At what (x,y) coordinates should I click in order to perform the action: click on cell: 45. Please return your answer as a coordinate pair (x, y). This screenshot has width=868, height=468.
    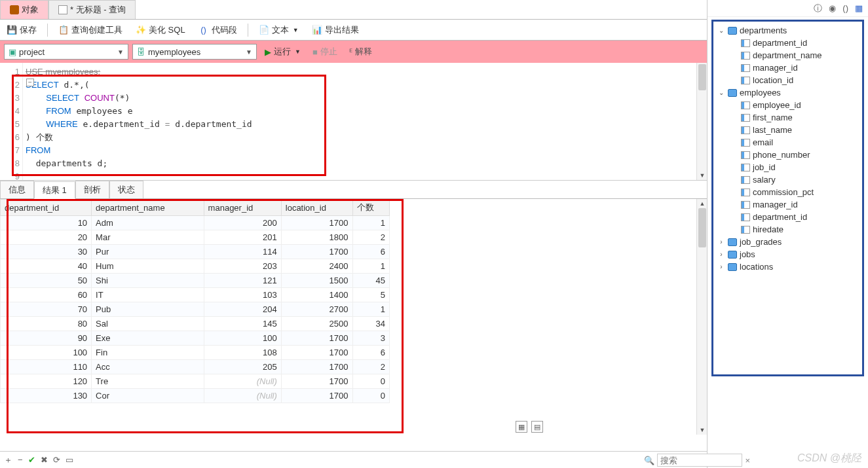
    Looking at the image, I should click on (371, 281).